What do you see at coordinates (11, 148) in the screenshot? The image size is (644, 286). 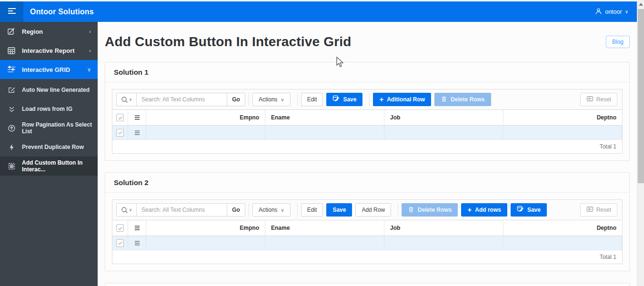 I see `lightning-icon` at bounding box center [11, 148].